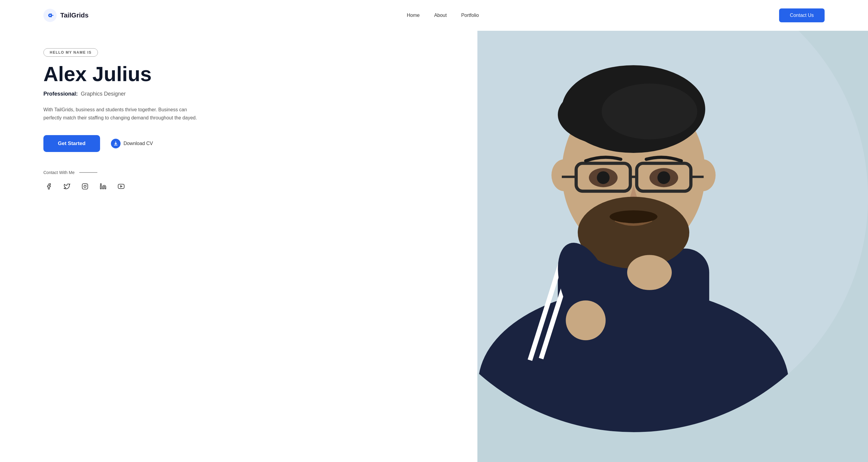 This screenshot has width=868, height=462. I want to click on nav-link-portfolio: Portfolio, so click(470, 16).